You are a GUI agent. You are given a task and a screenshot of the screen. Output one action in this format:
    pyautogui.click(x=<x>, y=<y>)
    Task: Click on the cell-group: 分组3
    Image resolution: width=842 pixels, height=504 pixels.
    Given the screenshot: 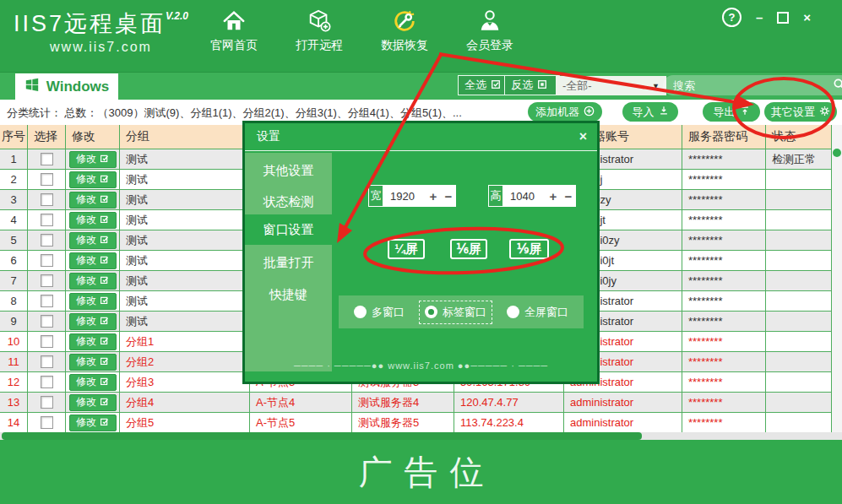 What is the action you would take?
    pyautogui.click(x=185, y=382)
    